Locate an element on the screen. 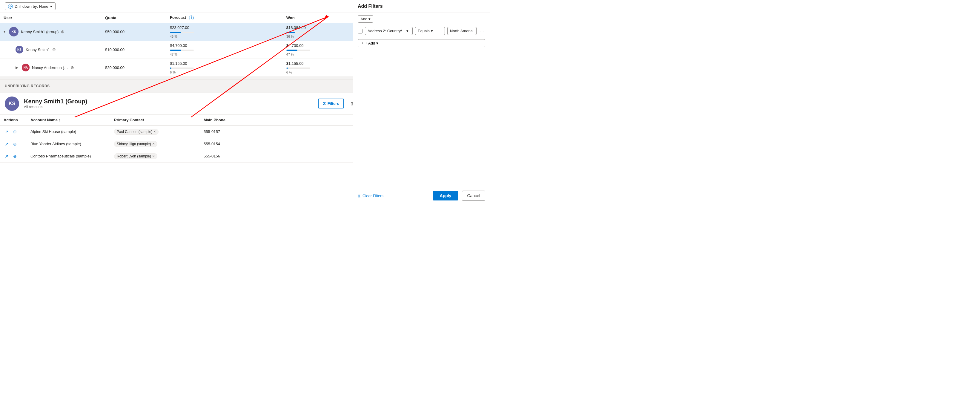 The height and width of the screenshot is (409, 980). contact-cell-2: Sidney Higa (sample) ✕ is located at coordinates (155, 144).